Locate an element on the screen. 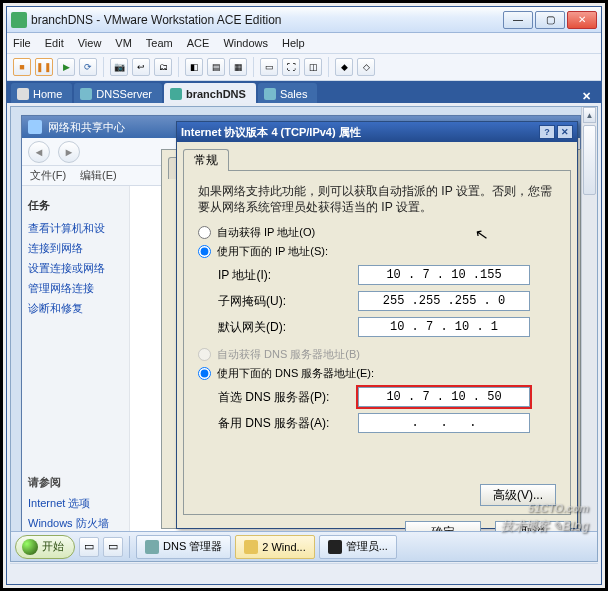 The width and height of the screenshot is (608, 591). summary-icon: ▦ is located at coordinates (238, 67).